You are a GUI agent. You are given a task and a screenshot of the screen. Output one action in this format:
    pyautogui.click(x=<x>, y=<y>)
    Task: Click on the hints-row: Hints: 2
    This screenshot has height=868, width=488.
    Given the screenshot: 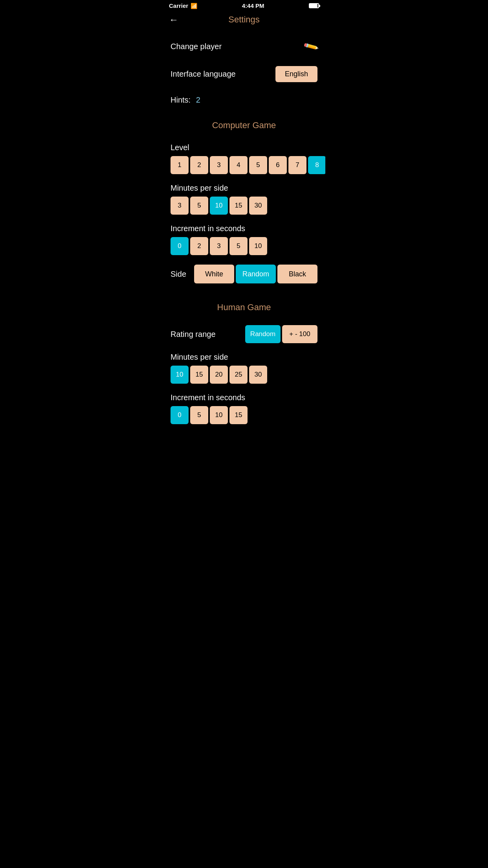 What is the action you would take?
    pyautogui.click(x=244, y=101)
    